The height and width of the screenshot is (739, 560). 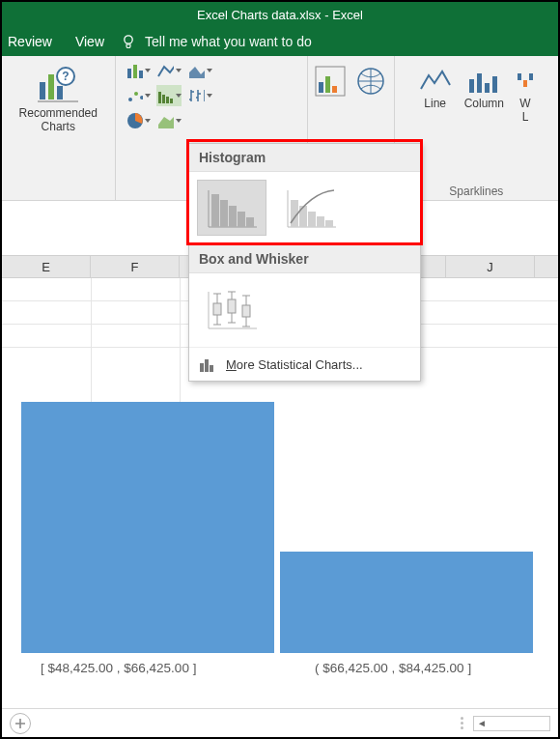 What do you see at coordinates (305, 158) in the screenshot?
I see `histogram-section-header: Histogram` at bounding box center [305, 158].